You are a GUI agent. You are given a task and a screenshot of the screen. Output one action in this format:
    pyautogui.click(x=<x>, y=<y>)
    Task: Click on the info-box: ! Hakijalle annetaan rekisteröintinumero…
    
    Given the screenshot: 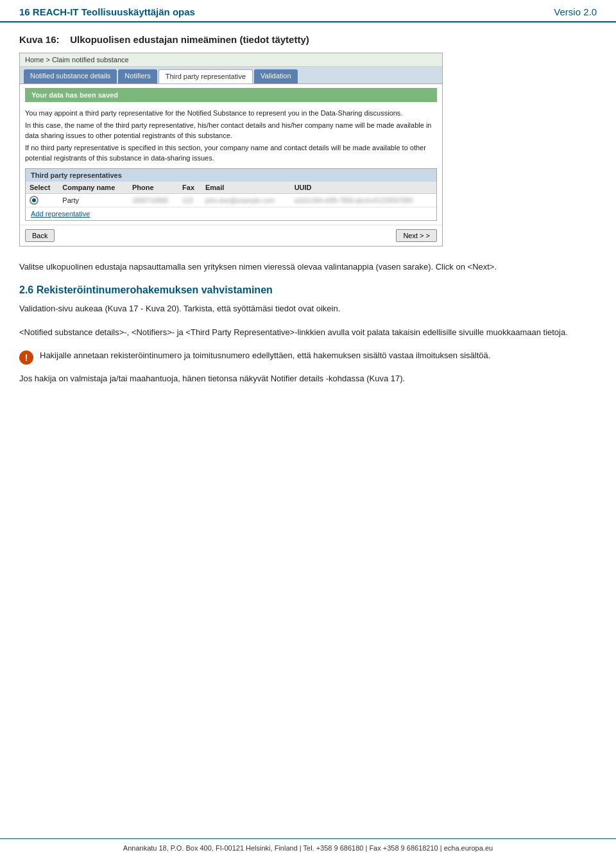 What is the action you would take?
    pyautogui.click(x=308, y=357)
    